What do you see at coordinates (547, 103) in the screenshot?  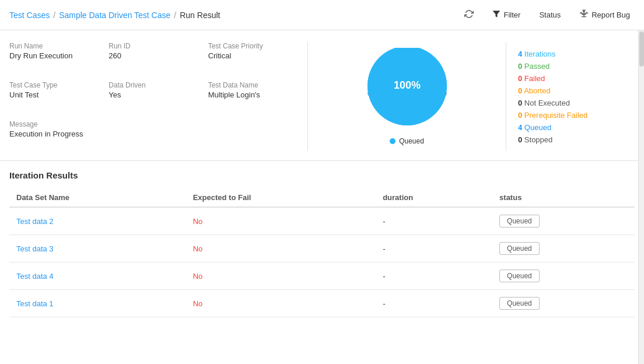 I see `stat-label: Not Executed` at bounding box center [547, 103].